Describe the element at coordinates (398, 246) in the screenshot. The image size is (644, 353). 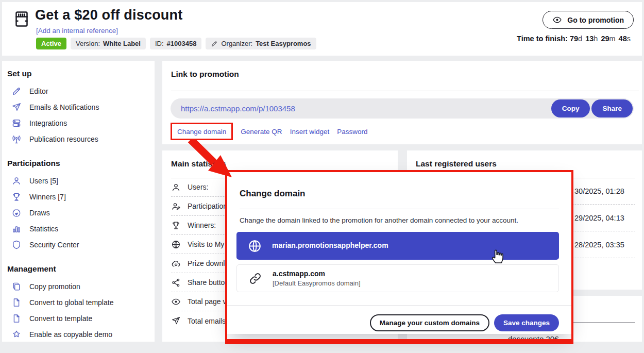
I see `domain-option-selected: marian.promotionsapphelper.com` at that location.